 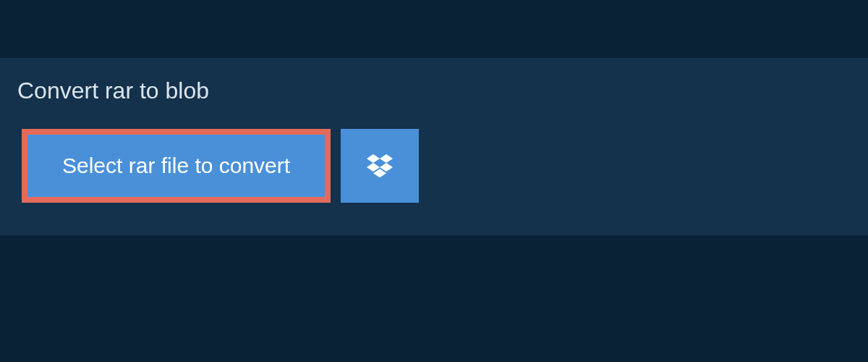 What do you see at coordinates (220, 166) in the screenshot?
I see `action-button-row: Select rar file to convert` at bounding box center [220, 166].